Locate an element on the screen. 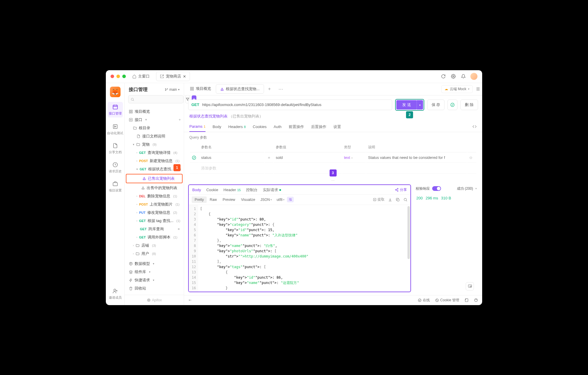  more-tabs-icon: ⋯ is located at coordinates (281, 89).